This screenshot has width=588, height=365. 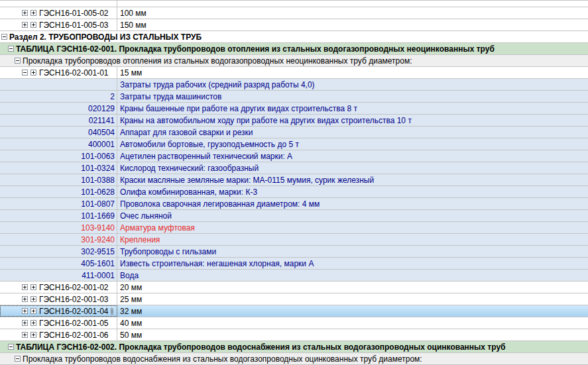 I want to click on resource-code: 101-0628, so click(x=98, y=192).